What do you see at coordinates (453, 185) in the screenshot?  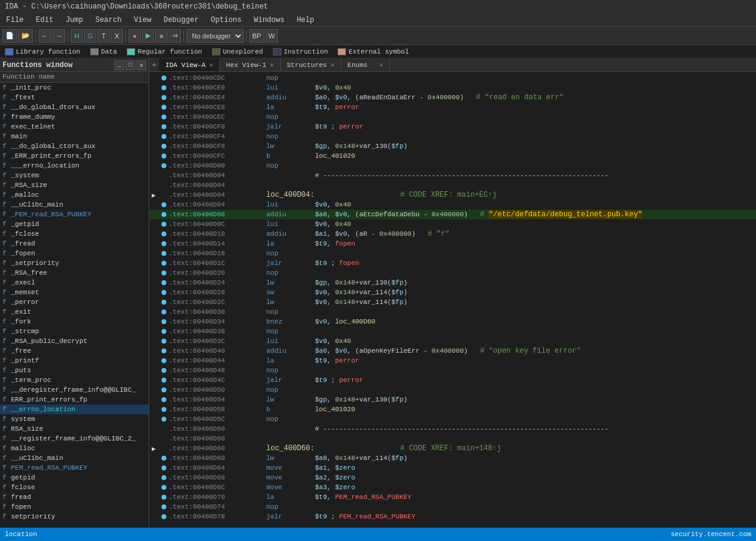 I see `disasm-line: .text:00400D04` at bounding box center [453, 185].